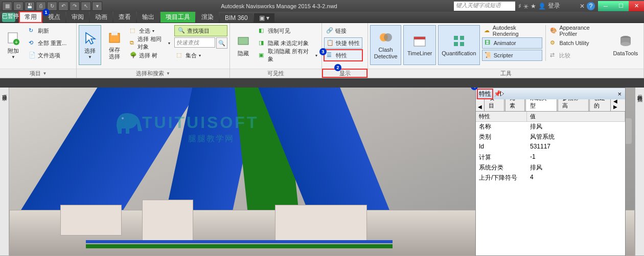  Describe the element at coordinates (200, 123) in the screenshot. I see `watermark-text: TUITUISOFT` at that location.